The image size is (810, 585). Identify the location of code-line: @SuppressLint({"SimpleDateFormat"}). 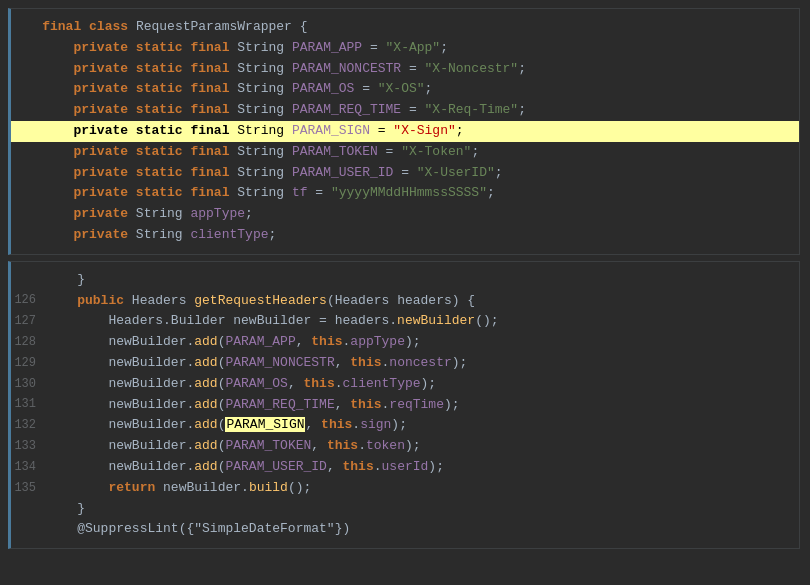
(405, 530).